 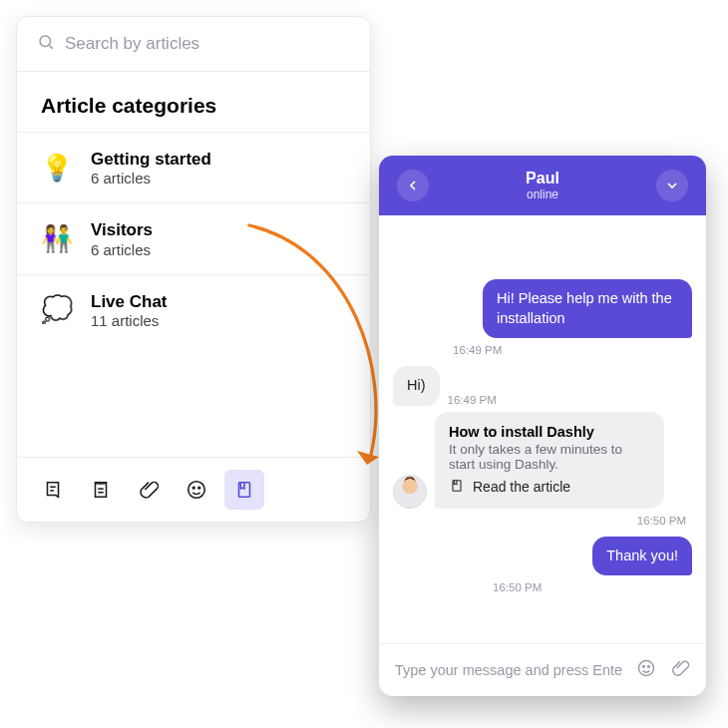 What do you see at coordinates (130, 301) in the screenshot?
I see `kb-item-title: Live Chat` at bounding box center [130, 301].